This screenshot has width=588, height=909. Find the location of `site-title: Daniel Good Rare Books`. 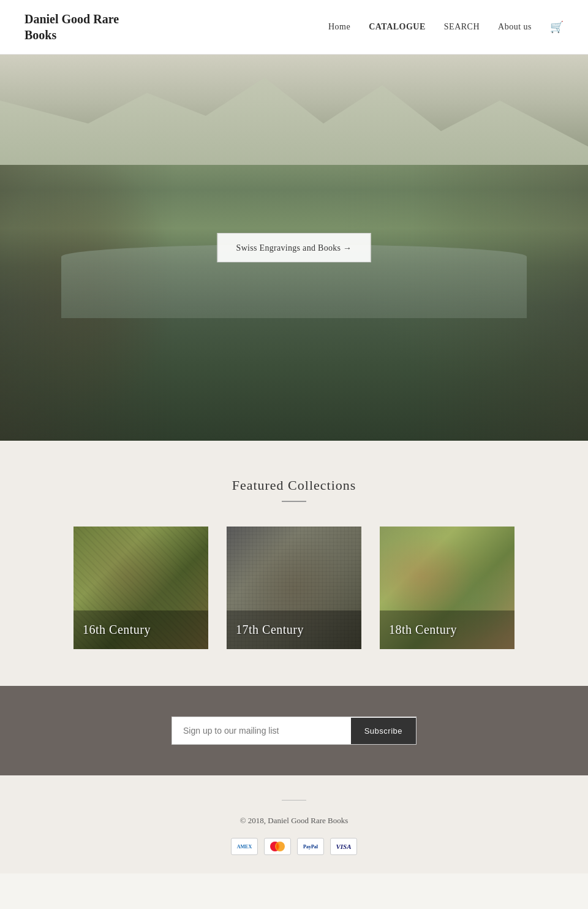

site-title: Daniel Good Rare Books is located at coordinates (86, 27).